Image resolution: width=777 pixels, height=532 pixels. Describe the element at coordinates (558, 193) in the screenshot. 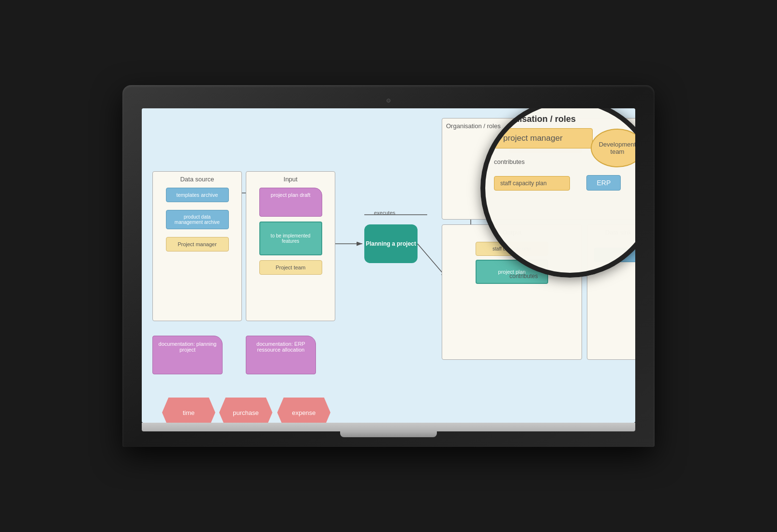

I see `magnify-glass: Organisation / roles project manager Dev…` at that location.